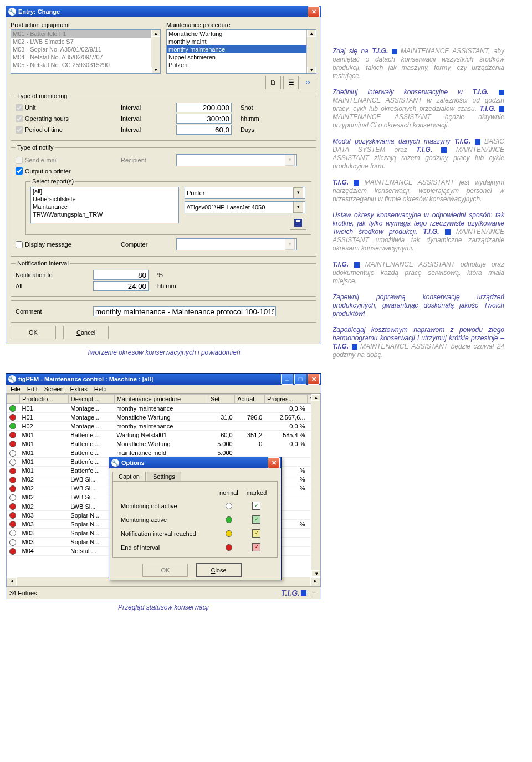  I want to click on table-row: H01Montage...Monatliche Wartung31,0796,0…, so click(164, 417).